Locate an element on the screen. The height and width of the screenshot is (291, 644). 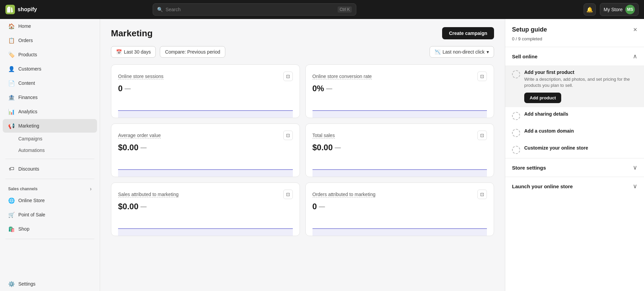
metric-avg-order-icon: ⊡ is located at coordinates (288, 135).